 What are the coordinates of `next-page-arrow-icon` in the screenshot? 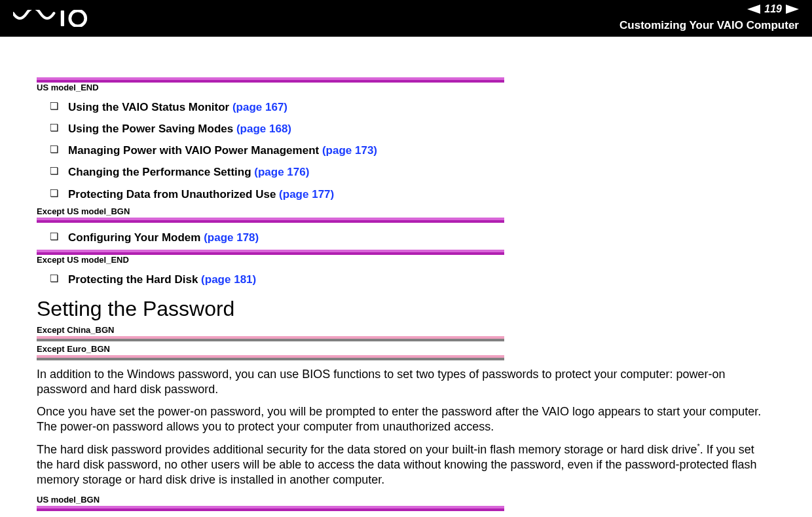 It's located at (792, 9).